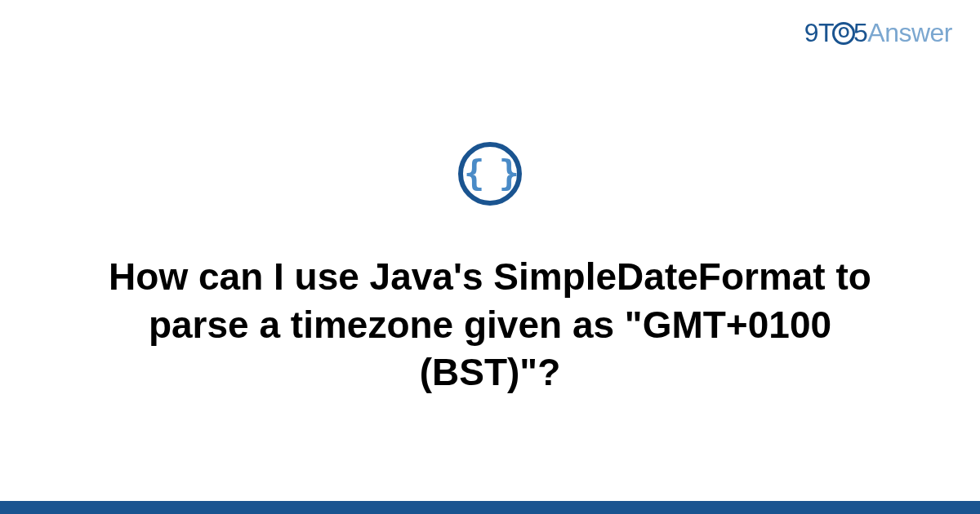 The width and height of the screenshot is (980, 514). I want to click on logo-text-answer: Answer, so click(910, 33).